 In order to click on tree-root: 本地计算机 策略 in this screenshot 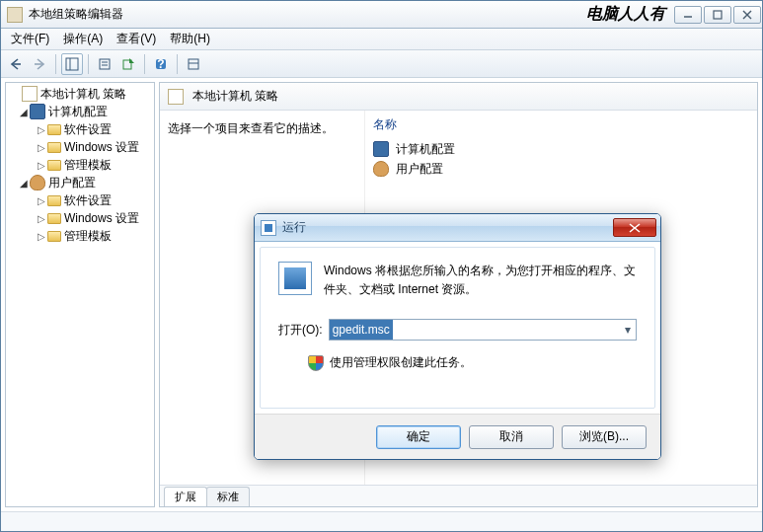, I will do `click(80, 94)`.